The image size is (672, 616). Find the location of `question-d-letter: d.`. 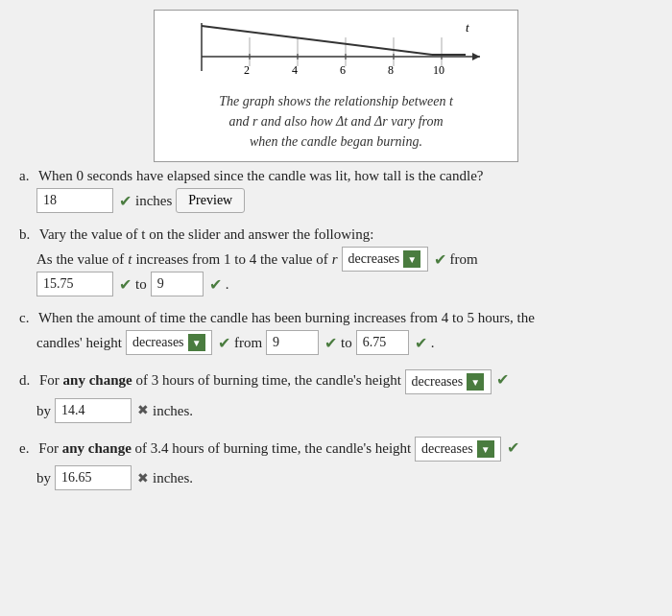

question-d-letter: d. is located at coordinates (25, 380).